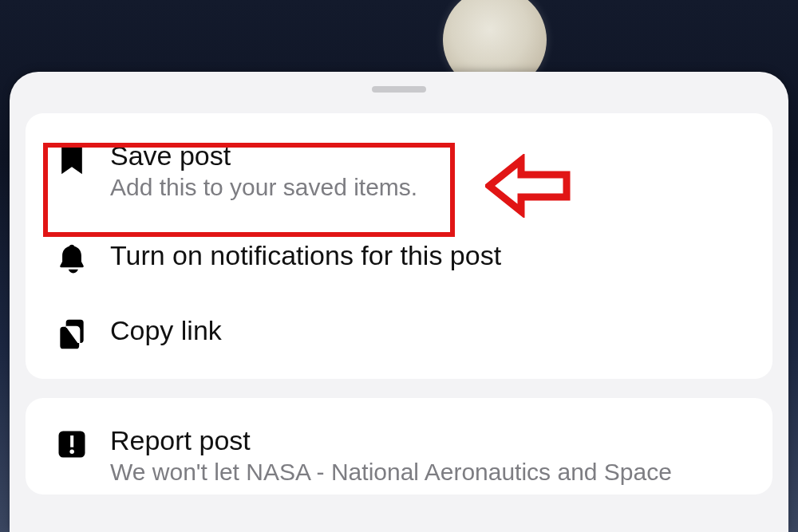  What do you see at coordinates (399, 89) in the screenshot?
I see `sheet-drag-handle` at bounding box center [399, 89].